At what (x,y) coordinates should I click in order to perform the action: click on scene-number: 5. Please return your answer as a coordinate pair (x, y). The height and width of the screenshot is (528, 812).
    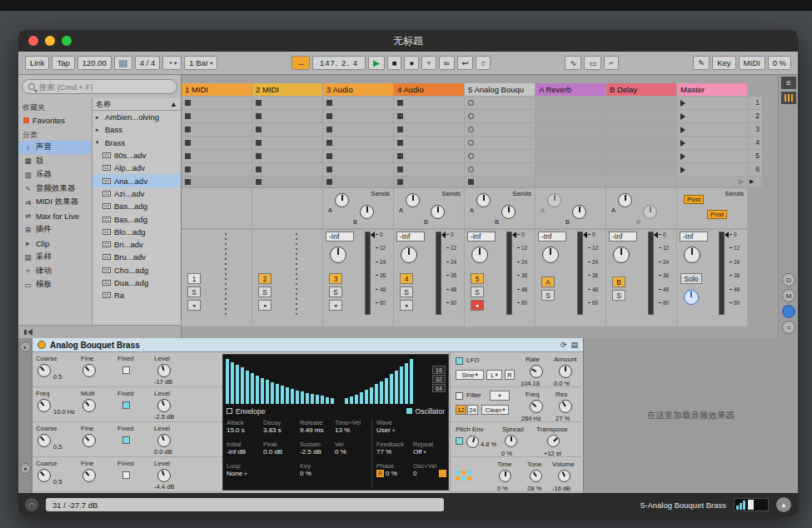
    Looking at the image, I should click on (755, 157).